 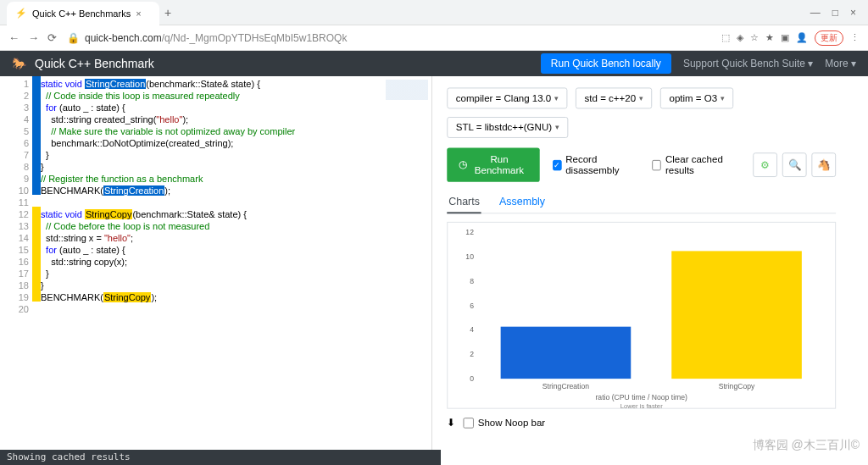 What do you see at coordinates (254, 38) in the screenshot?
I see `url-path: /q/Nd-_MgmOpYTDHsEqMbI5w1BROQk` at bounding box center [254, 38].